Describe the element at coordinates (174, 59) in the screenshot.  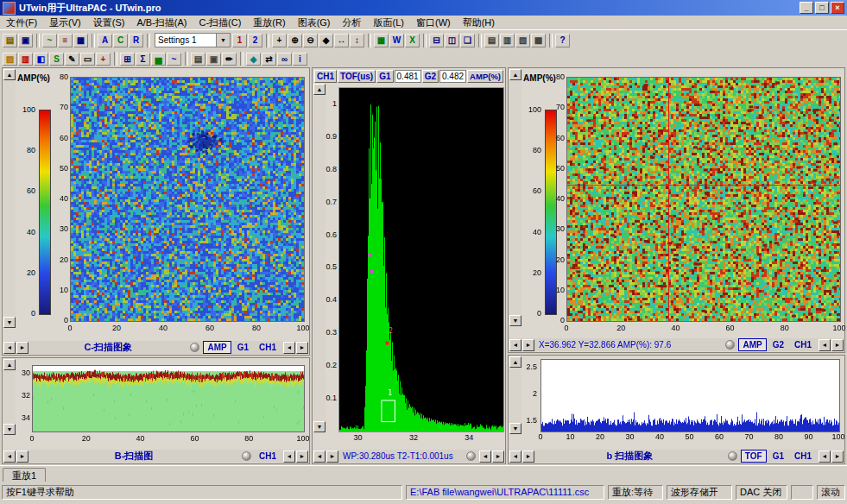
I see `profile-icon: ~` at that location.